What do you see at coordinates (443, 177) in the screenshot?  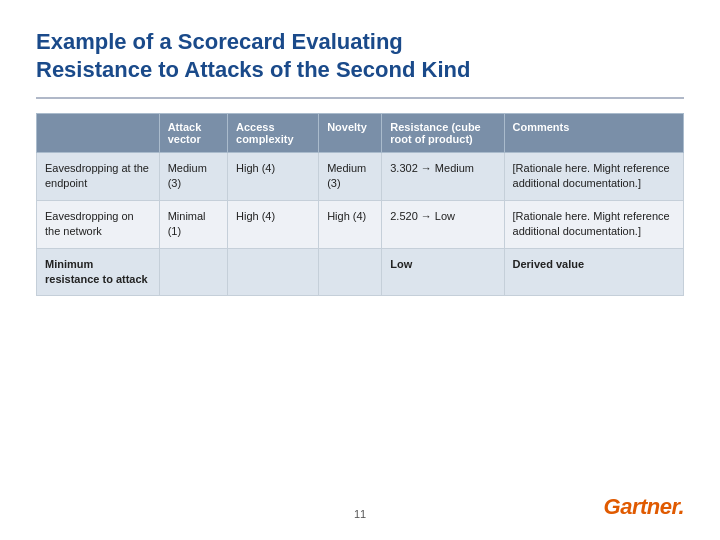 I see `cell-resistance: 3.302 → Medium` at bounding box center [443, 177].